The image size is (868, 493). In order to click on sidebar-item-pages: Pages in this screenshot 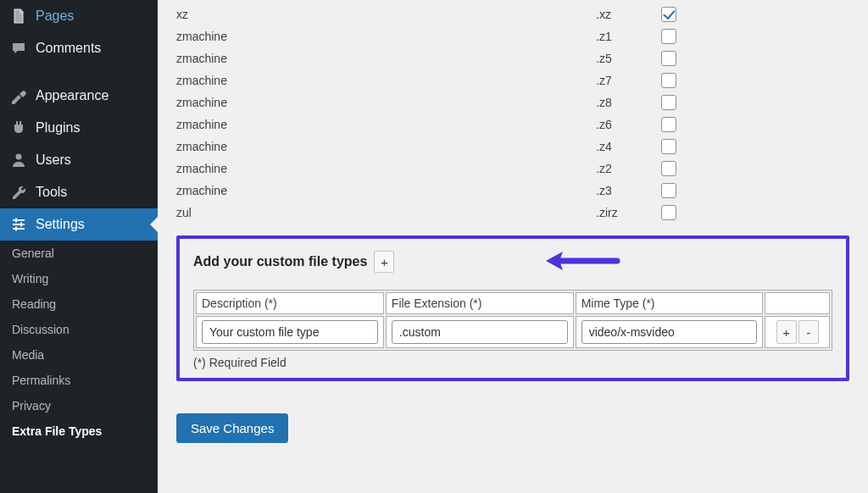, I will do `click(79, 16)`.